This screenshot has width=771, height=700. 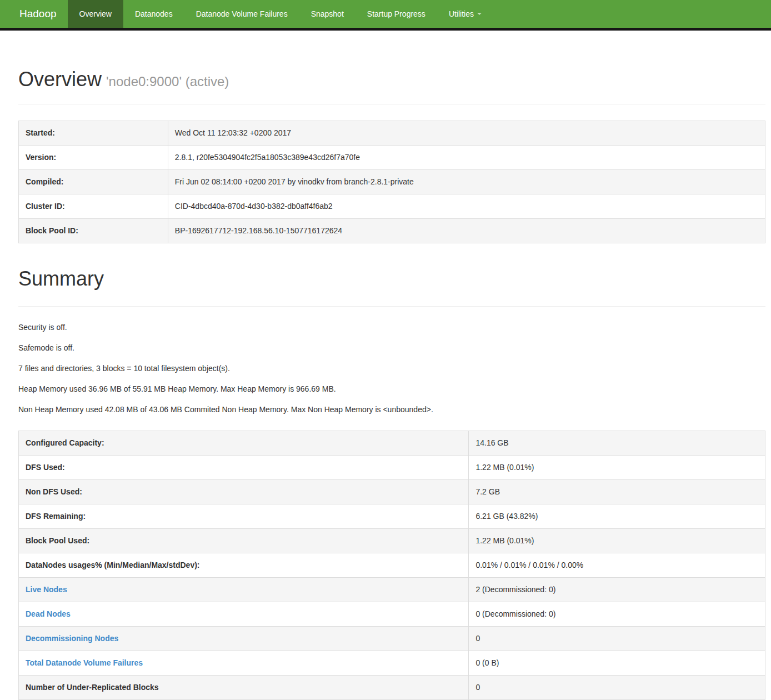 What do you see at coordinates (392, 157) in the screenshot?
I see `table-row-version: Version: 2.8.1, r20fe5304904fc2f5a18053c…` at bounding box center [392, 157].